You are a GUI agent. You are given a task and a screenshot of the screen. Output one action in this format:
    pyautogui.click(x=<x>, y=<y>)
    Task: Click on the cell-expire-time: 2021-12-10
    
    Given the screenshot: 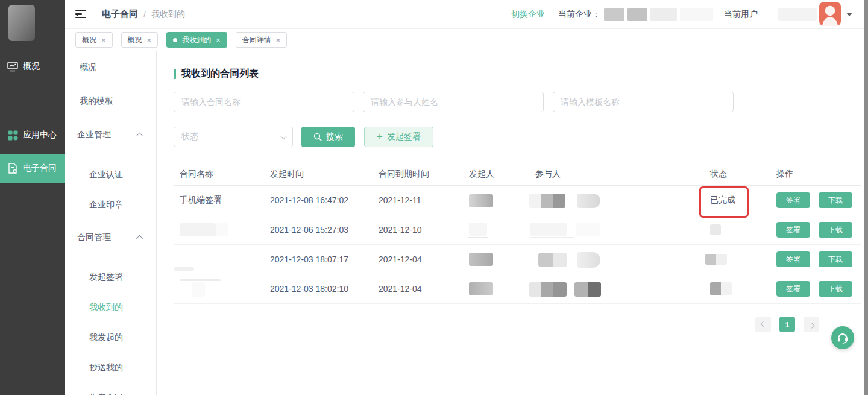 What is the action you would take?
    pyautogui.click(x=400, y=230)
    